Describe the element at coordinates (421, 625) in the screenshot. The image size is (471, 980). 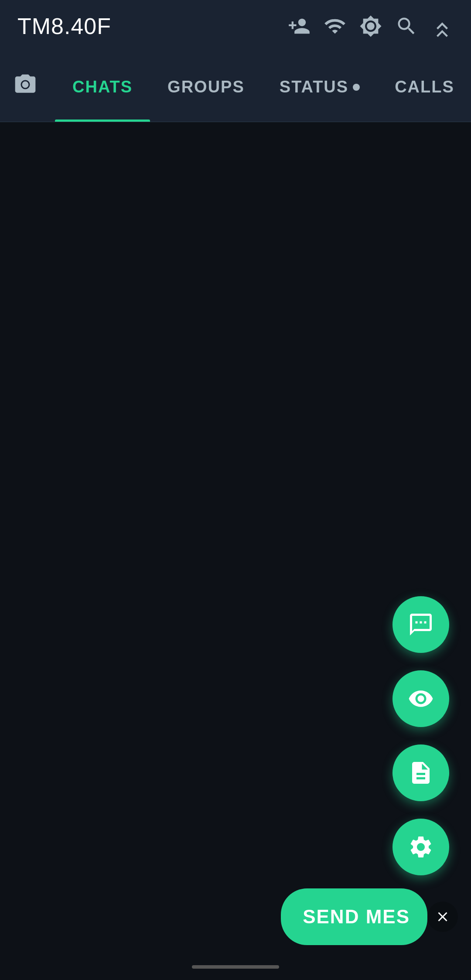
I see `message-fab-button` at that location.